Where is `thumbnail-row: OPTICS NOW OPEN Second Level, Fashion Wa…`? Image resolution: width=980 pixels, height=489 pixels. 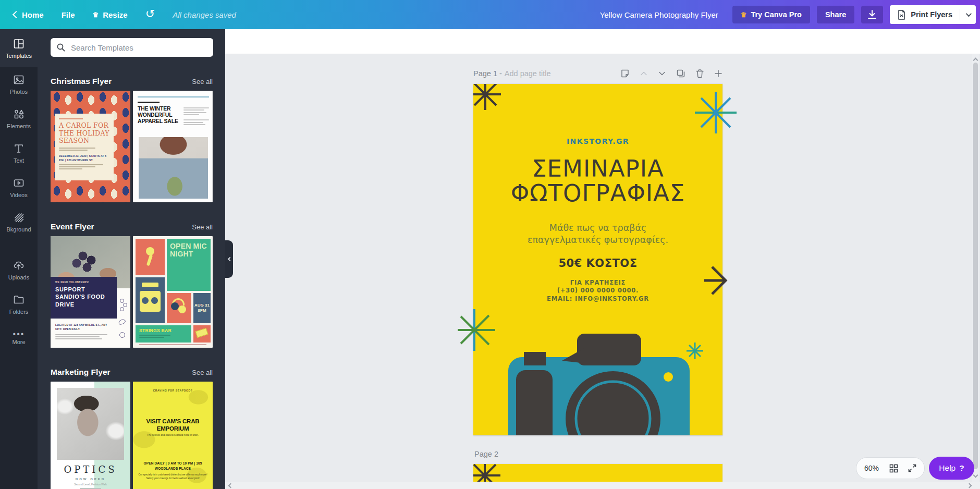
thumbnail-row: OPTICS NOW OPEN Second Level, Fashion Wa… is located at coordinates (131, 435).